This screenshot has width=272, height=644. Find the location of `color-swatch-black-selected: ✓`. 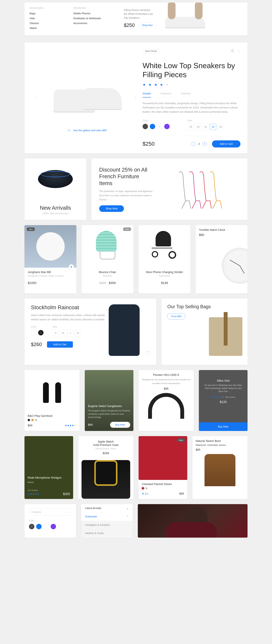

color-swatch-black-selected: ✓ is located at coordinates (41, 333).